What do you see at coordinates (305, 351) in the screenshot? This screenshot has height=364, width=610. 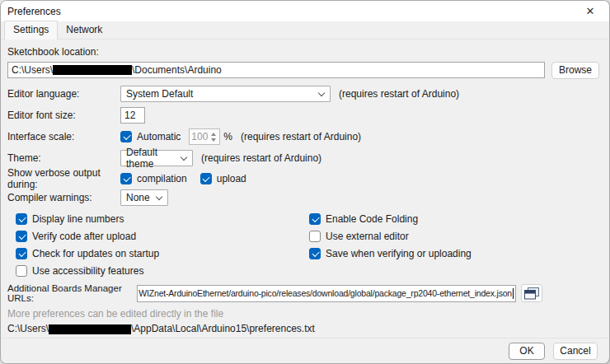 I see `dialog-button-bar: OK Cancel` at bounding box center [305, 351].